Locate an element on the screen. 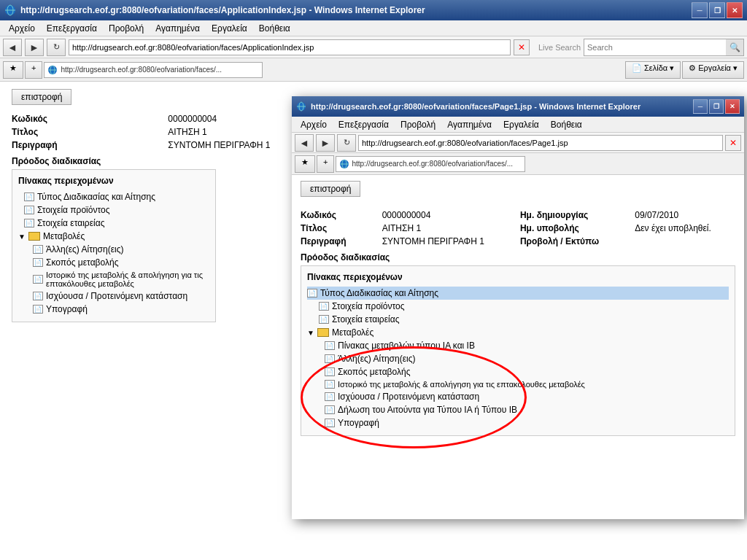  fw-fav-url: http://drugsearch.eof.gr:8080/eofvariati… is located at coordinates (432, 163).